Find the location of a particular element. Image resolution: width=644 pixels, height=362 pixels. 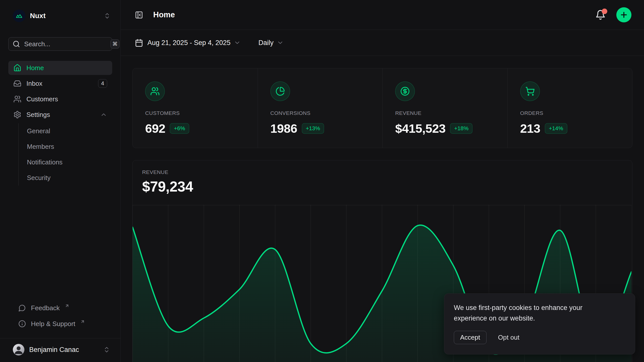

info-icon is located at coordinates (22, 324).